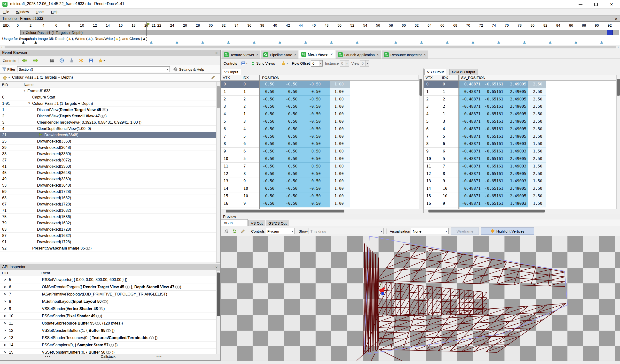  I want to click on maximize-button, so click(596, 4).